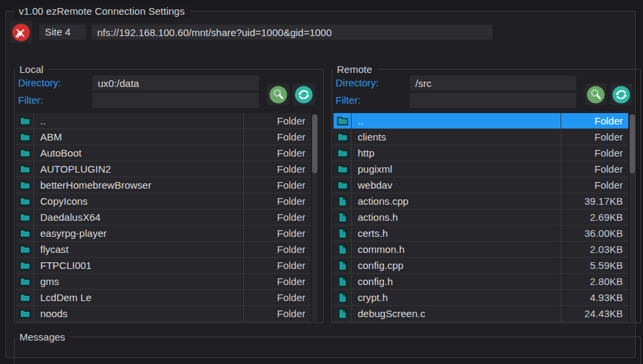  Describe the element at coordinates (481, 137) in the screenshot. I see `file-row: clients Folder` at that location.